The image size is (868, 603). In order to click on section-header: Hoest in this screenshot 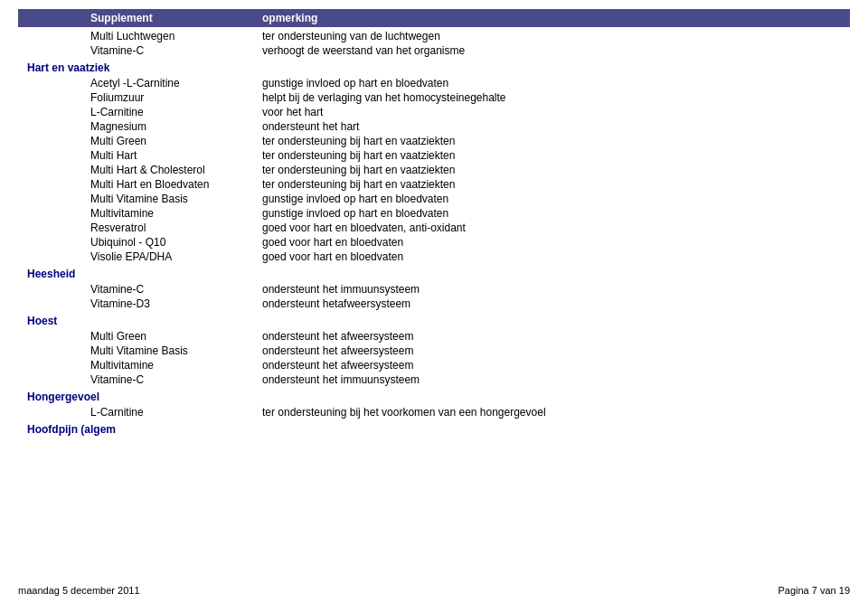, I will do `click(434, 320)`.